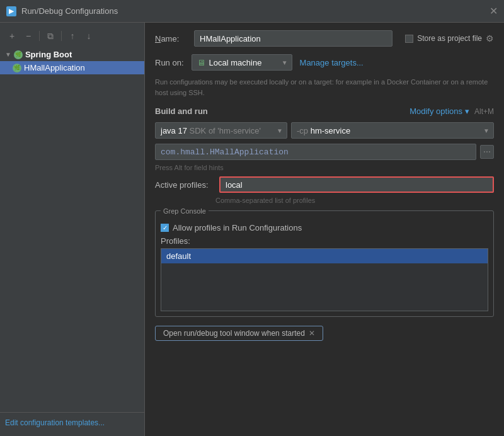 This screenshot has width=504, height=436. Describe the element at coordinates (185, 211) in the screenshot. I see `grep-console-title: Grep Console` at that location.